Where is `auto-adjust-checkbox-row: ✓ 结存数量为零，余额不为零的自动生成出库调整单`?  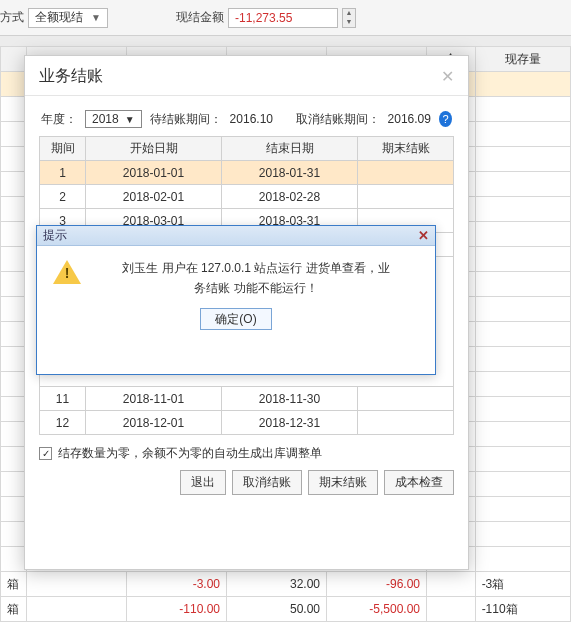 auto-adjust-checkbox-row: ✓ 结存数量为零，余额不为零的自动生成出库调整单 is located at coordinates (246, 454).